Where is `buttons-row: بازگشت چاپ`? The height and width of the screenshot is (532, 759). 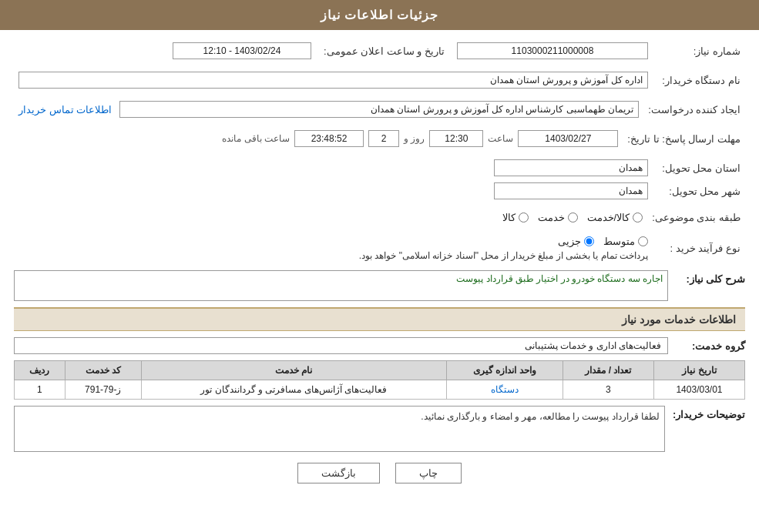 buttons-row: بازگشت چاپ is located at coordinates (379, 473).